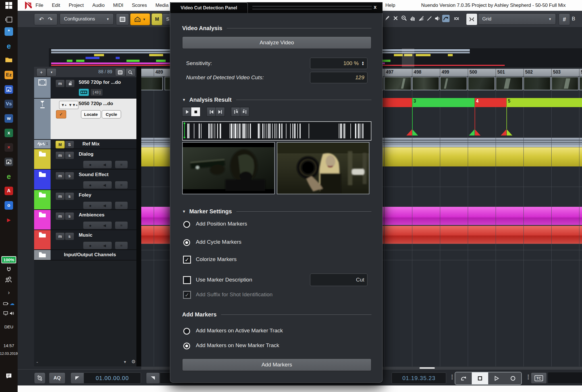  What do you see at coordinates (77, 378) in the screenshot?
I see `left-locator-flag` at bounding box center [77, 378].